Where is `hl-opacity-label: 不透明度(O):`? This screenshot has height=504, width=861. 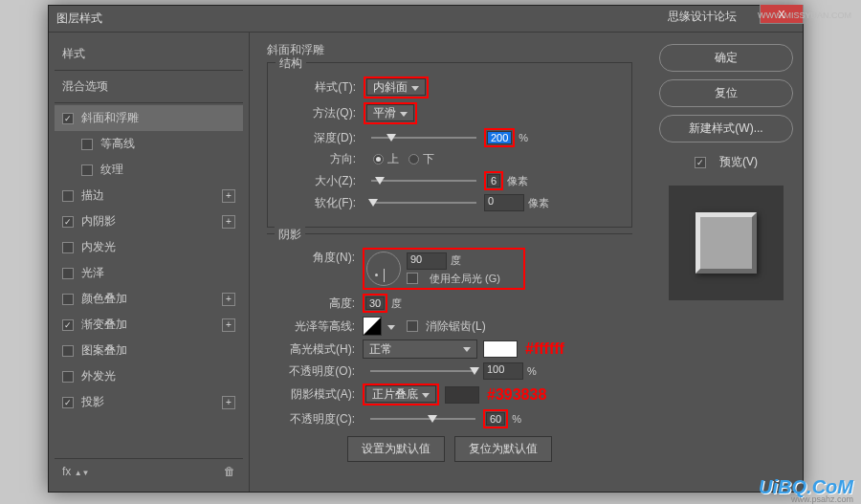 hl-opacity-label: 不透明度(O): is located at coordinates (317, 371).